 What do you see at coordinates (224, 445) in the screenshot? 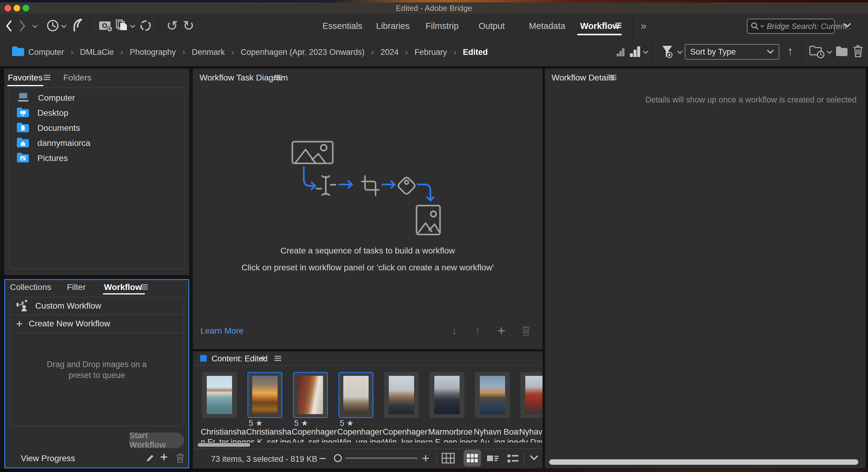
I see `content-horizontal-scrollbar` at bounding box center [224, 445].